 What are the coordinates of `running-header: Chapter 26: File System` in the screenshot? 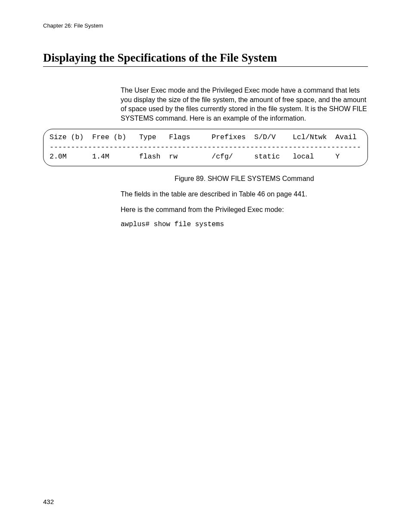 It's located at (206, 26).